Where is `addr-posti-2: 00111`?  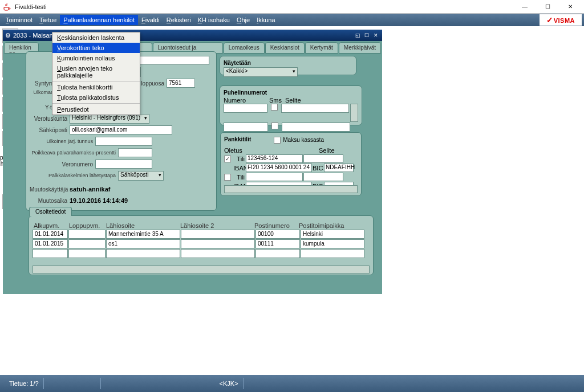 addr-posti-2: 00111 is located at coordinates (278, 244).